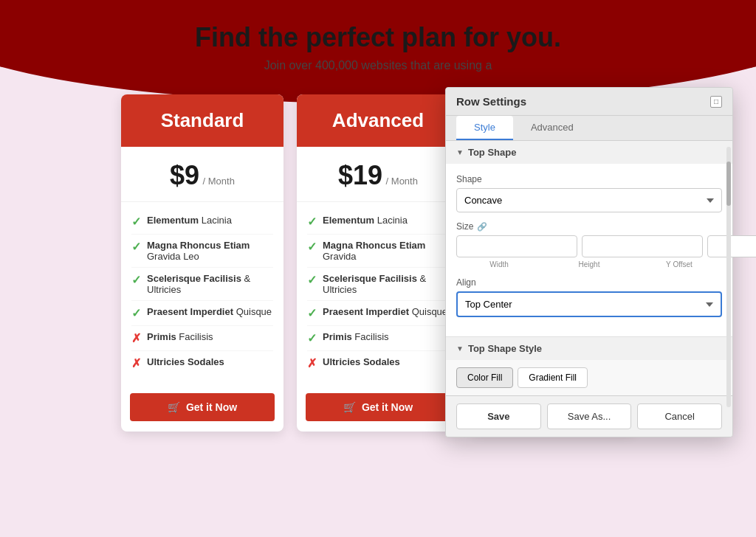  I want to click on size-height-input, so click(642, 246).